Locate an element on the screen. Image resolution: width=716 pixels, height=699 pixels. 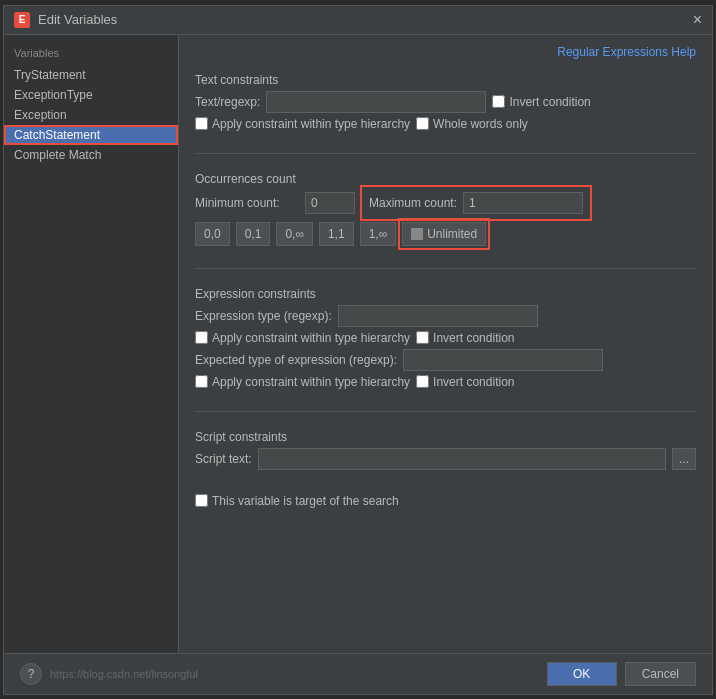
sidebar-item-catchstatement: CatchStatement is located at coordinates (91, 135).